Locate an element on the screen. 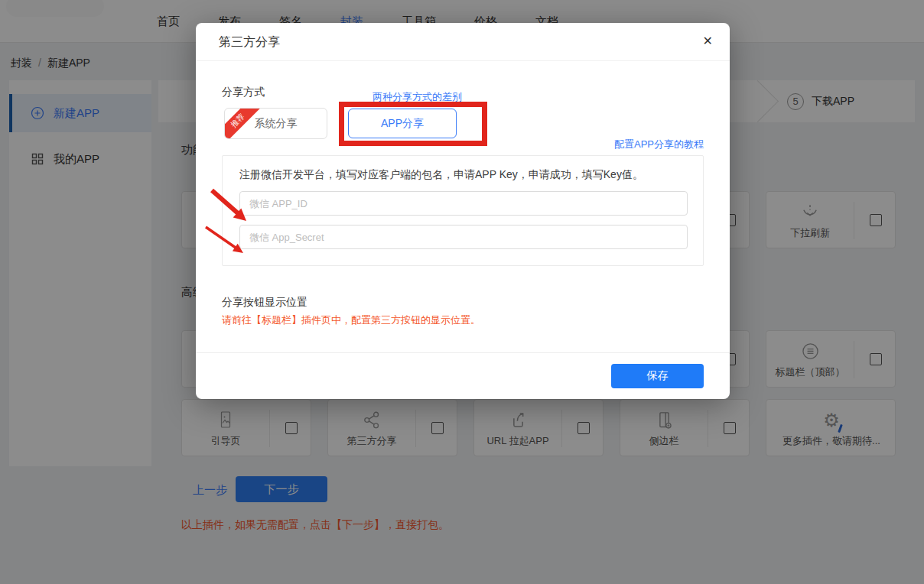 The width and height of the screenshot is (924, 584). share-method-label: 分享方式 is located at coordinates (243, 92).